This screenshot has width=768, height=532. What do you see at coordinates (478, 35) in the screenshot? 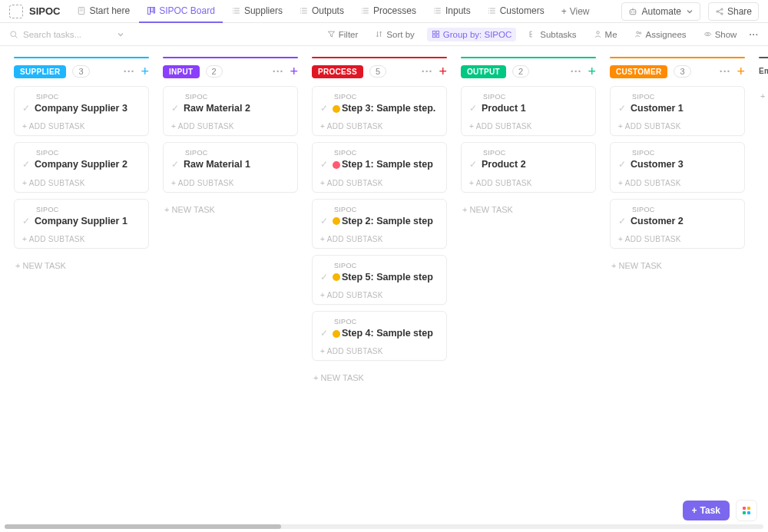
I see `group-label: Group by: SIPOC` at bounding box center [478, 35].